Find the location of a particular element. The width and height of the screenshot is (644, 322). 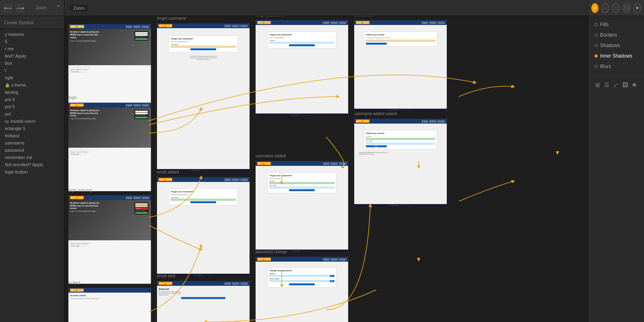

zoom-label: Zoom is located at coordinates (79, 8).